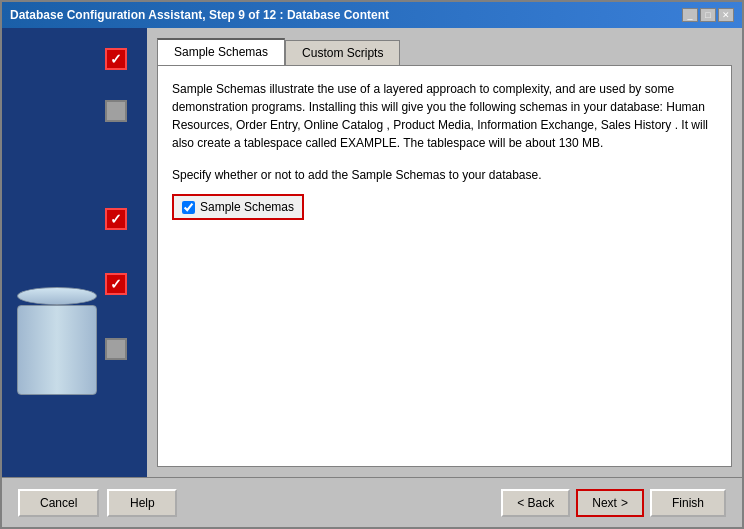  Describe the element at coordinates (57, 342) in the screenshot. I see `database-cylinder` at that location.